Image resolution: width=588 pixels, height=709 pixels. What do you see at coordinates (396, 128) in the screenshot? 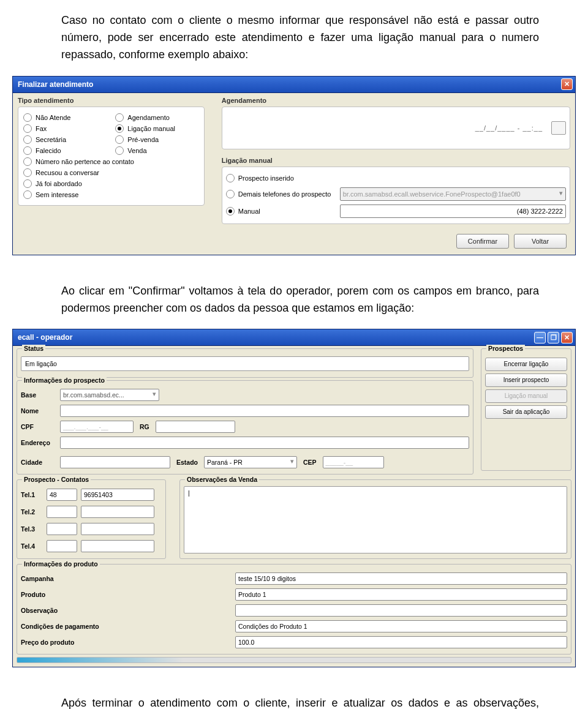
I see `panel-agendamento: __/__/____ - __:__` at bounding box center [396, 128].